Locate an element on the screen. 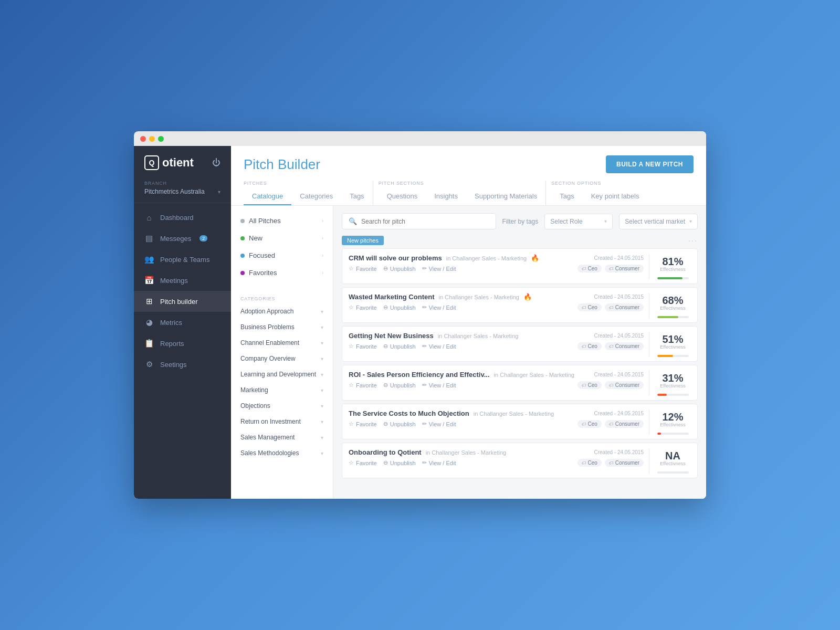 Image resolution: width=840 pixels, height=630 pixels. sidebar-item-dashboard: ⌂ Dashboard is located at coordinates (183, 217).